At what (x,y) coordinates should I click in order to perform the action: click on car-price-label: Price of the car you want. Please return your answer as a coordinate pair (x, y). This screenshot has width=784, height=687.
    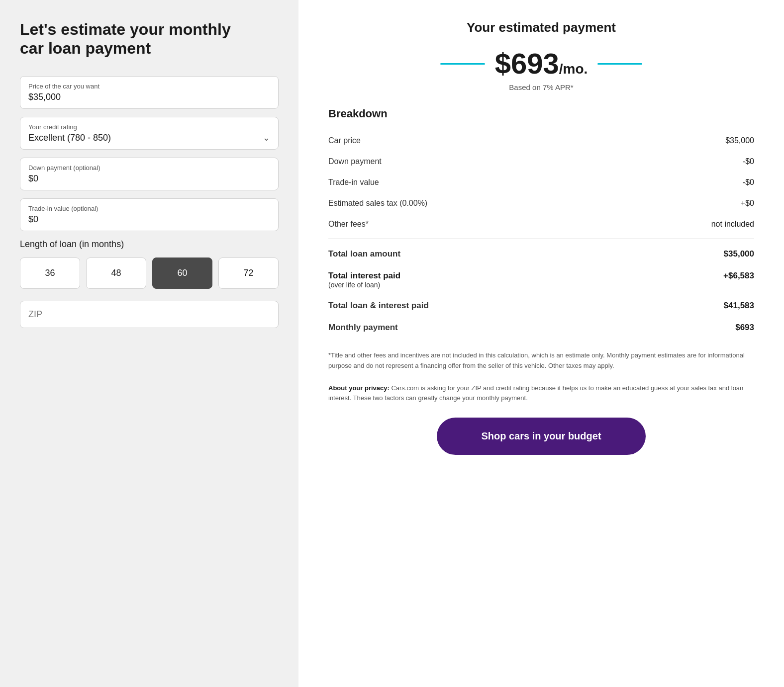
    Looking at the image, I should click on (149, 86).